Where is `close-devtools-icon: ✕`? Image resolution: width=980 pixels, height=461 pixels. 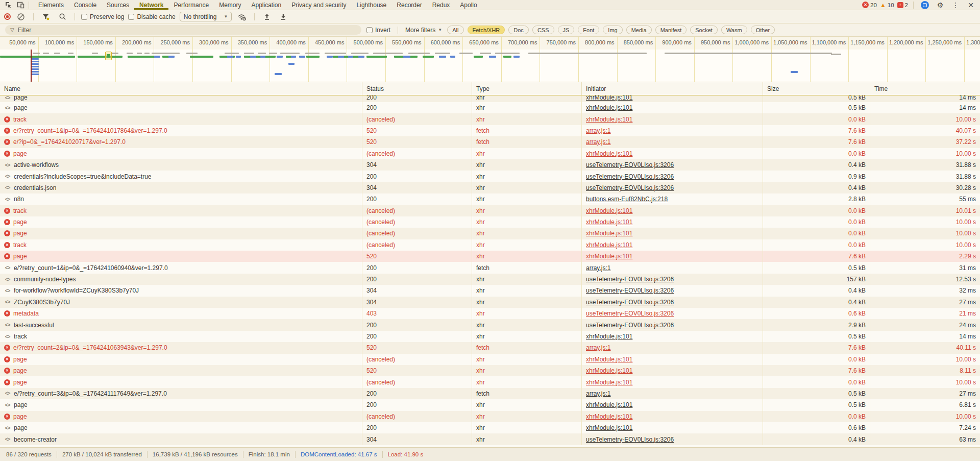 close-devtools-icon: ✕ is located at coordinates (971, 5).